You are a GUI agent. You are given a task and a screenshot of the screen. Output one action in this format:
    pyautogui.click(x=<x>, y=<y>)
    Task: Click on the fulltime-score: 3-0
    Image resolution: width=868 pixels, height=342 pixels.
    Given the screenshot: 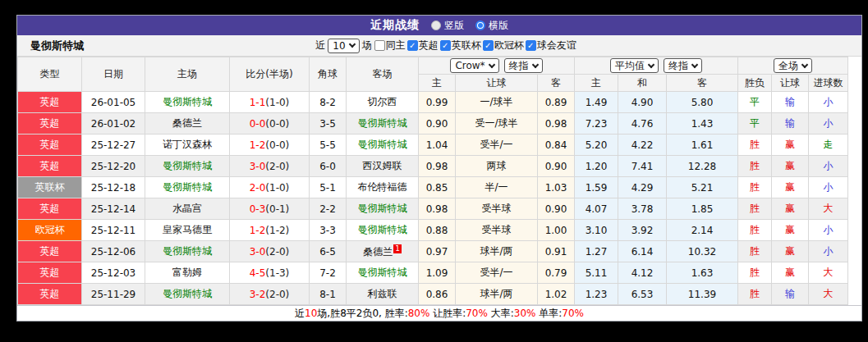 What is the action you would take?
    pyautogui.click(x=258, y=252)
    